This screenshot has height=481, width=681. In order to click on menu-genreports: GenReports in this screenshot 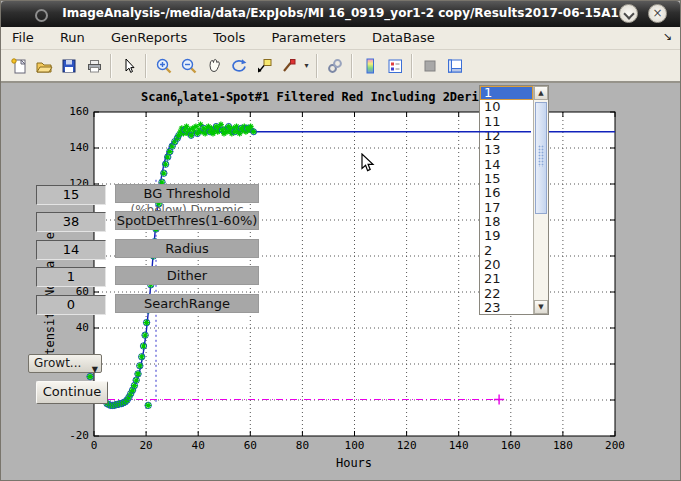, I will do `click(149, 38)`.